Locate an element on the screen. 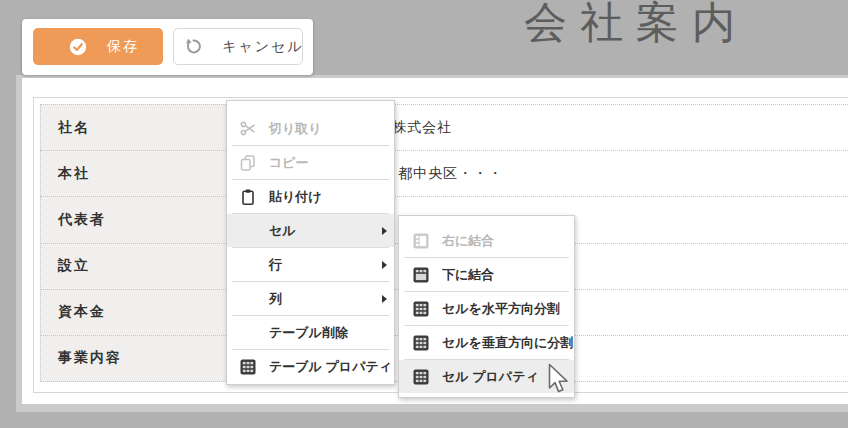  cancel-button-label: キャンセル is located at coordinates (263, 47).